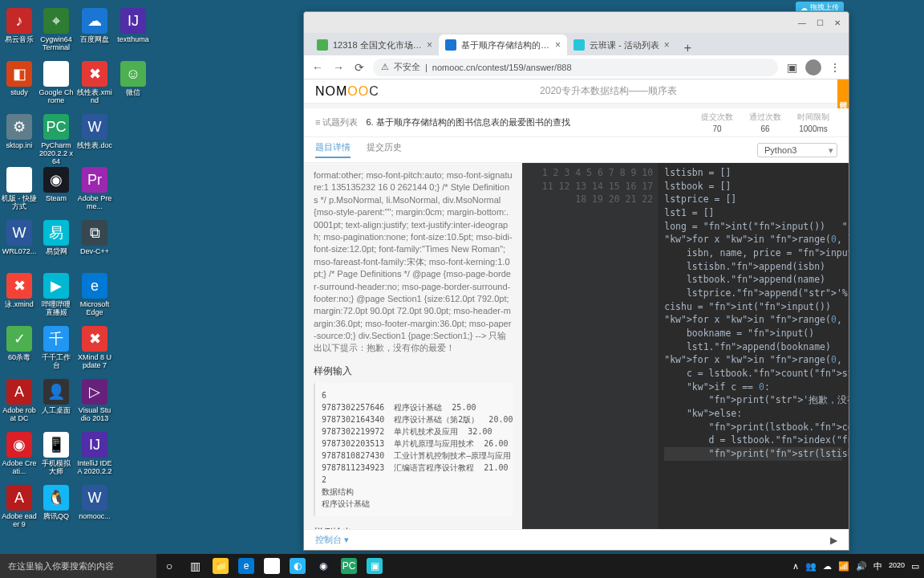  I want to click on desktop-icon: AAdobe eader 9, so click(19, 507).